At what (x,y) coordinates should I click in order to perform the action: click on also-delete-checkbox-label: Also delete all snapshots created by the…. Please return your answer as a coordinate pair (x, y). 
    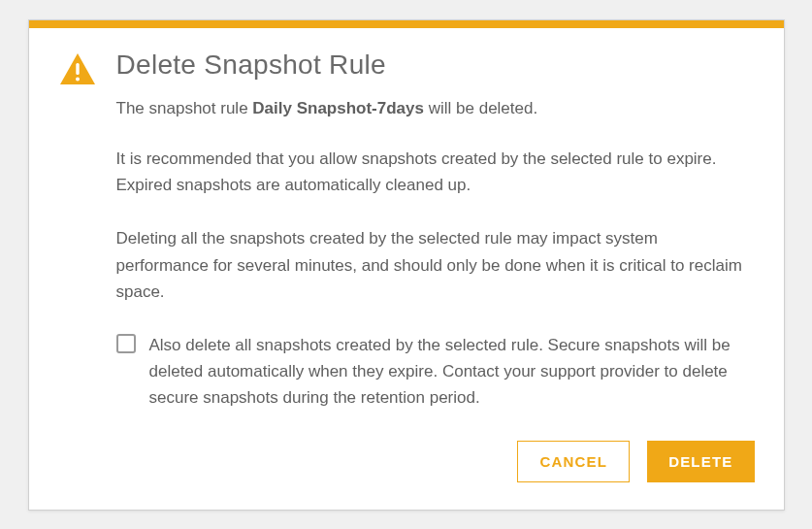
    Looking at the image, I should click on (452, 372).